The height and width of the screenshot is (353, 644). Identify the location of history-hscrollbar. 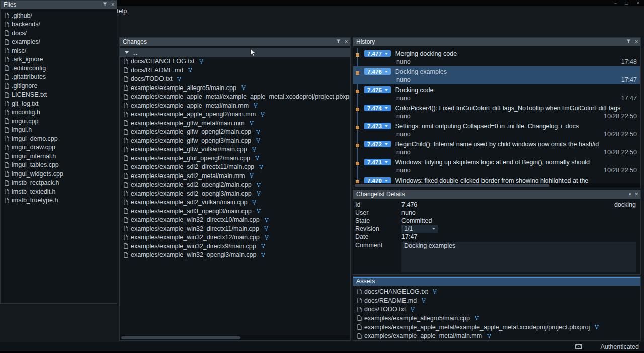
(497, 185).